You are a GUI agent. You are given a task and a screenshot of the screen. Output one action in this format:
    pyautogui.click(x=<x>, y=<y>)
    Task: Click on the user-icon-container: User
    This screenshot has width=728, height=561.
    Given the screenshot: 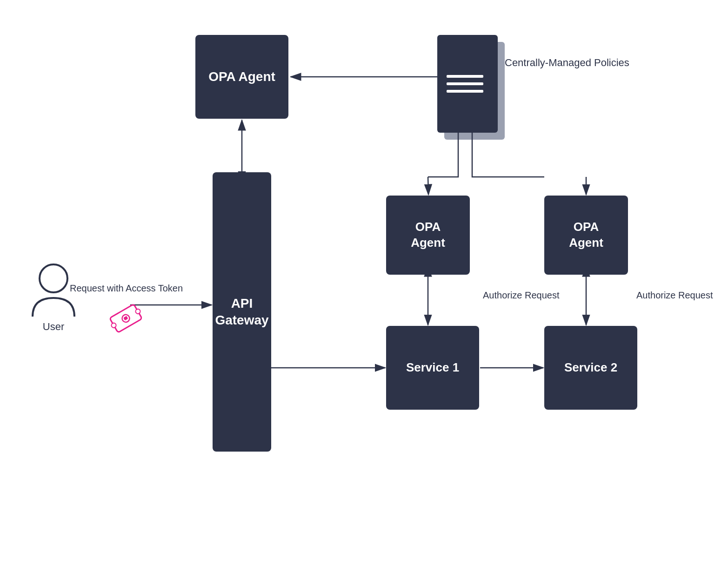 What is the action you would take?
    pyautogui.click(x=53, y=297)
    